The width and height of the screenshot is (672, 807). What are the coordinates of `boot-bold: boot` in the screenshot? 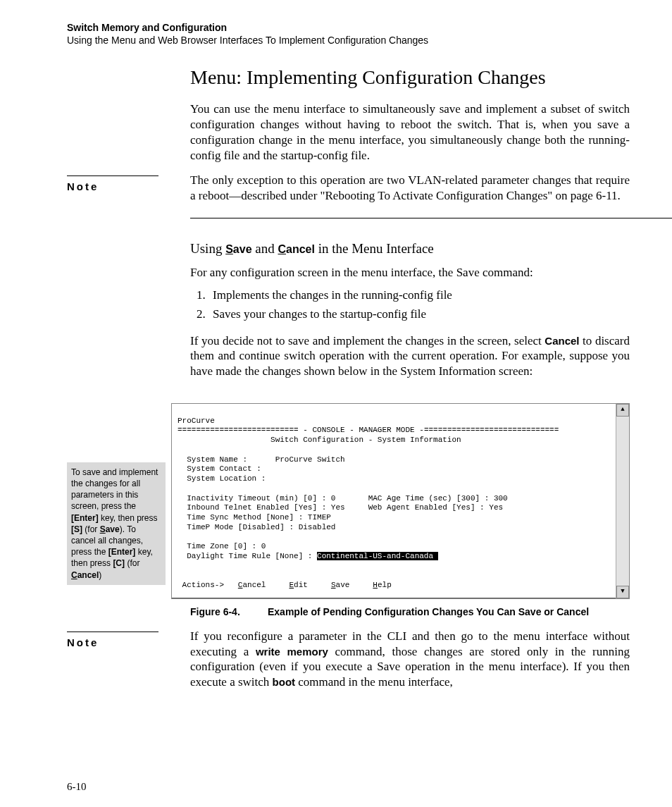 It's located at (284, 682).